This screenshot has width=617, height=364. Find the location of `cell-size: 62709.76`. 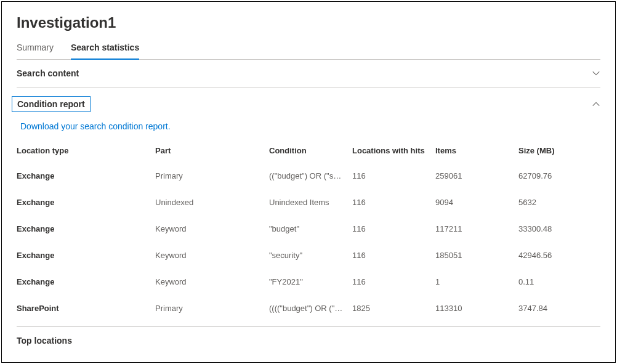

cell-size: 62709.76 is located at coordinates (559, 176).